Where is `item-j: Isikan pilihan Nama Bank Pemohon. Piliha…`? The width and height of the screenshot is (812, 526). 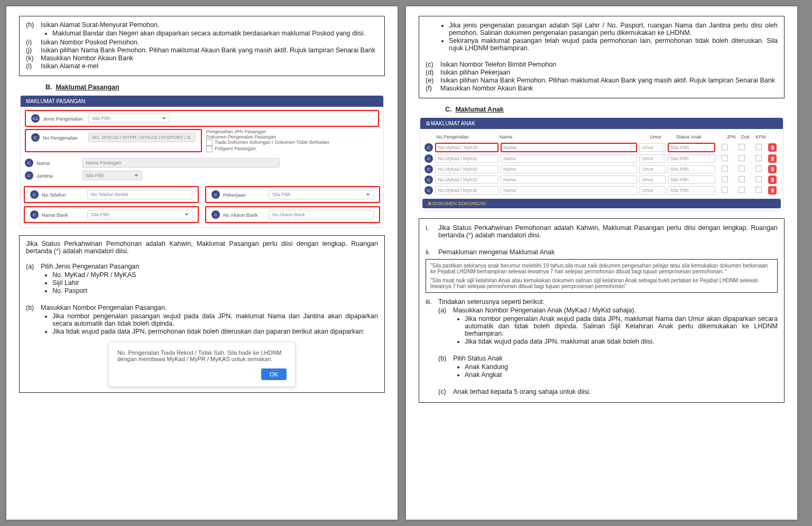
item-j: Isikan pilihan Nama Bank Pemohon. Piliha… is located at coordinates (209, 50).